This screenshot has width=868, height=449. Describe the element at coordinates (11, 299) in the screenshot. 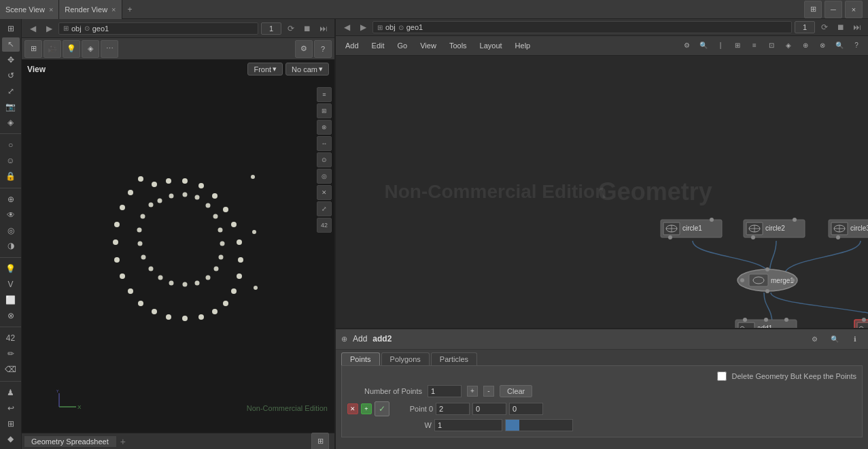

I see `tool-bg: ⬜` at that location.